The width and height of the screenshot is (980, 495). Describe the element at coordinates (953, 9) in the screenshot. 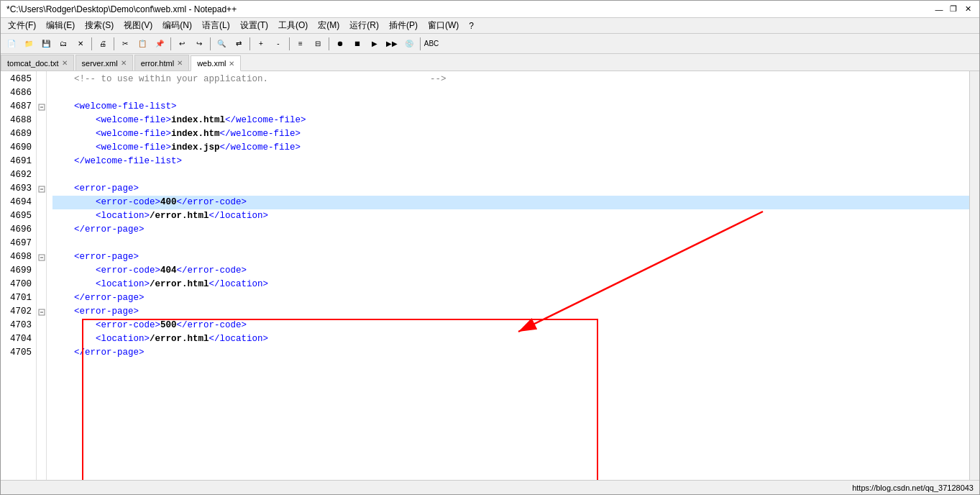

I see `restore-button: ❐` at that location.